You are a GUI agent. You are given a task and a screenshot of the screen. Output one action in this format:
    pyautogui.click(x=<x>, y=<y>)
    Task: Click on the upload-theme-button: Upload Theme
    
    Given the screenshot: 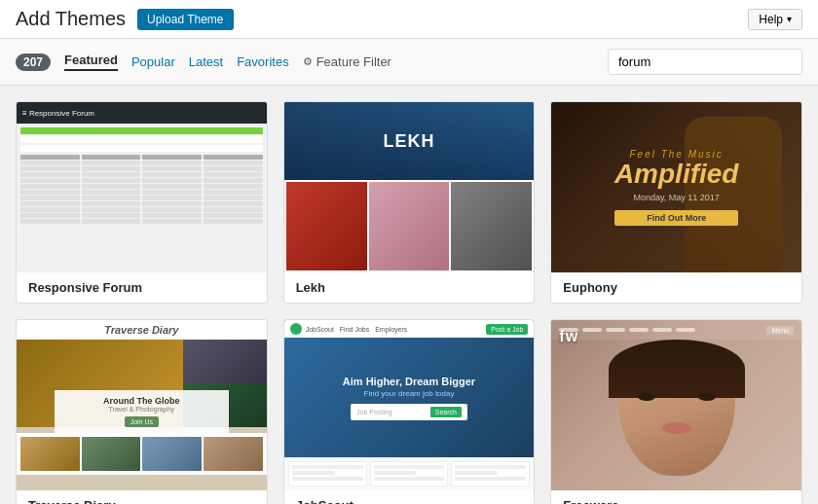 What is the action you would take?
    pyautogui.click(x=185, y=19)
    